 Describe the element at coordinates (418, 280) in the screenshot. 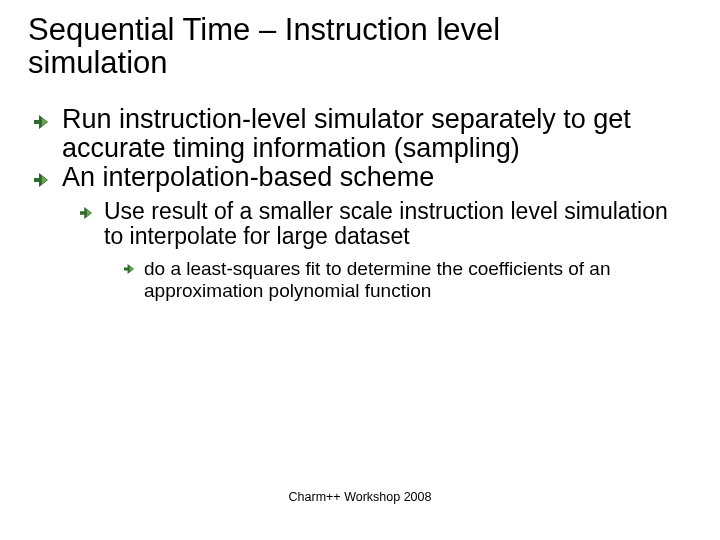

I see `list-item-text: do a least-squares fit to determine the …` at that location.